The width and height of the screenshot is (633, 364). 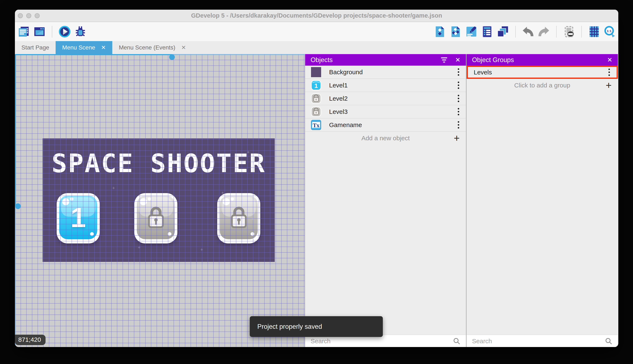 I want to click on add-object-label: Add a new object, so click(x=386, y=138).